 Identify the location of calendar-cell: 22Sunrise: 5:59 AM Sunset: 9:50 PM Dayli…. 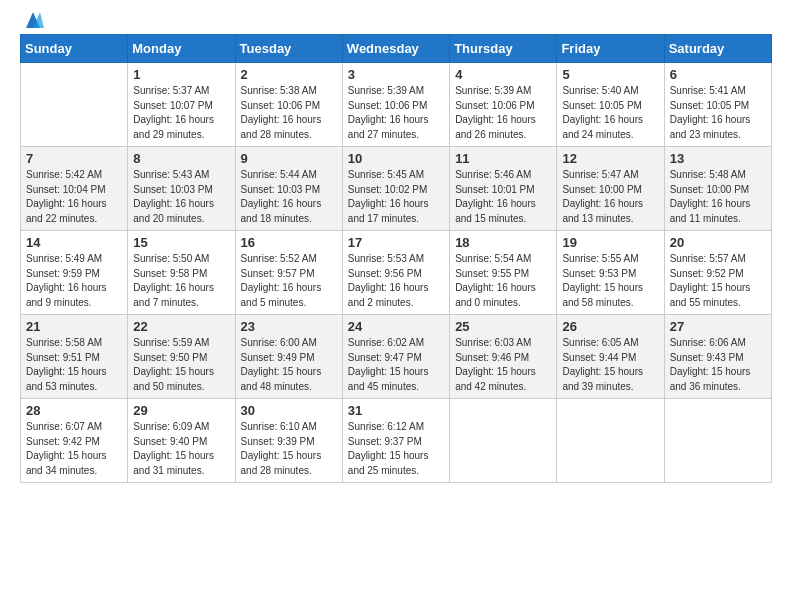
(182, 357).